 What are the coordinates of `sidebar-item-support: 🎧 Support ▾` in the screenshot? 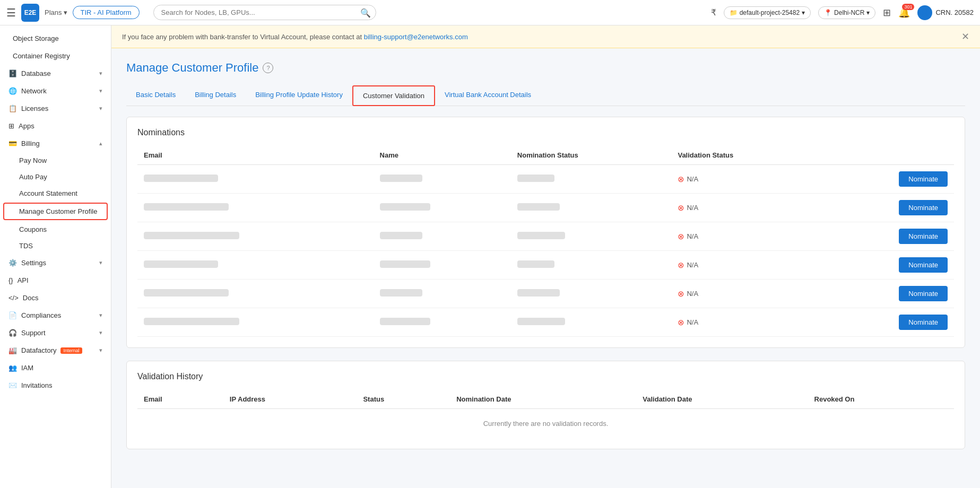 It's located at (55, 333).